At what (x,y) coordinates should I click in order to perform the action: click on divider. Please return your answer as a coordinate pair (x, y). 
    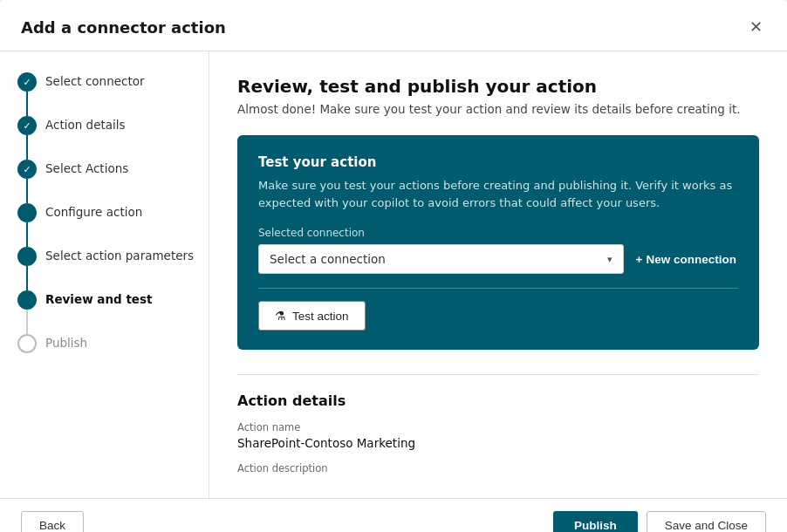
    Looking at the image, I should click on (498, 288).